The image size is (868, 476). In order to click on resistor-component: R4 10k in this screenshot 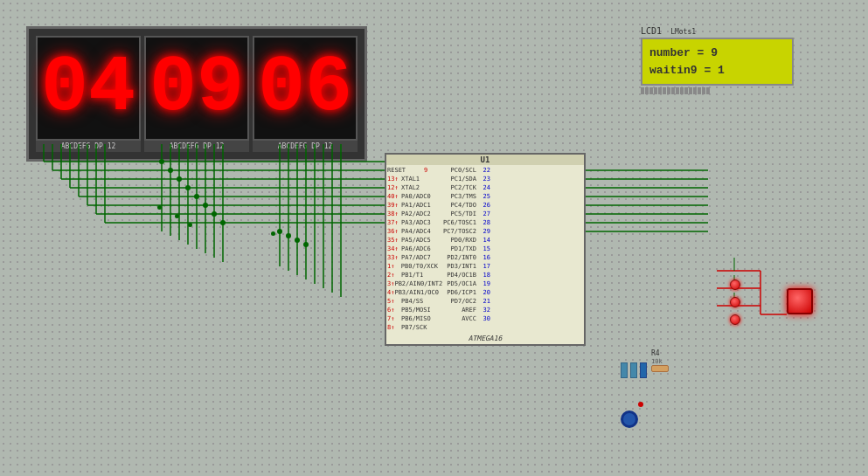, I will do `click(660, 361)`.